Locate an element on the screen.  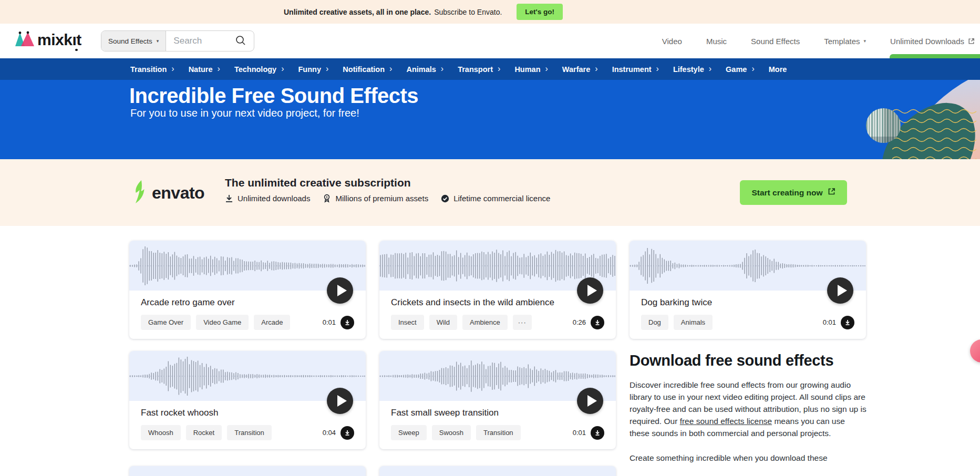
nav-item-label: Templates is located at coordinates (842, 41).